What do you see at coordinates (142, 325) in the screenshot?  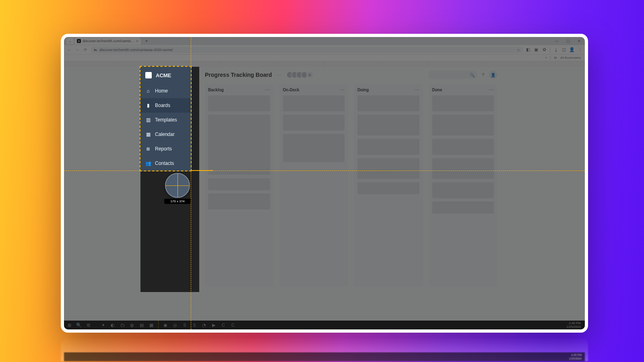 I see `taskbar-app-icon: ▤` at bounding box center [142, 325].